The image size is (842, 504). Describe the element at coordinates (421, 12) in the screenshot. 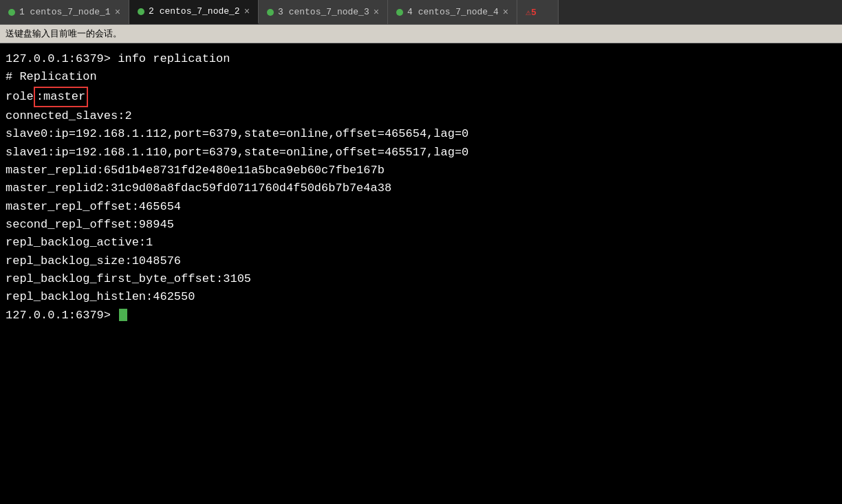

I see `tab-bar: 1 centos_7_node_1 × 2 centos_7_node_2 × …` at that location.